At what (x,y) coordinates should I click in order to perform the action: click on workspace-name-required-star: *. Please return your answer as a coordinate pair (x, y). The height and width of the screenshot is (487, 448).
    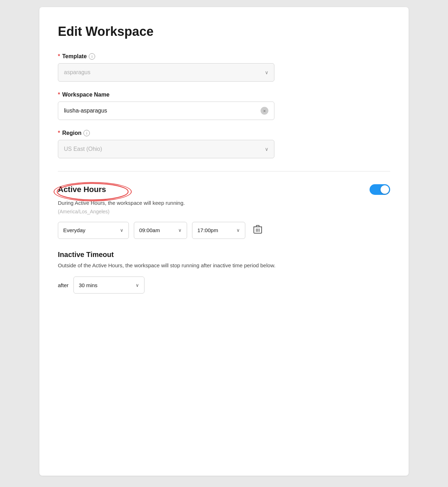
    Looking at the image, I should click on (59, 95).